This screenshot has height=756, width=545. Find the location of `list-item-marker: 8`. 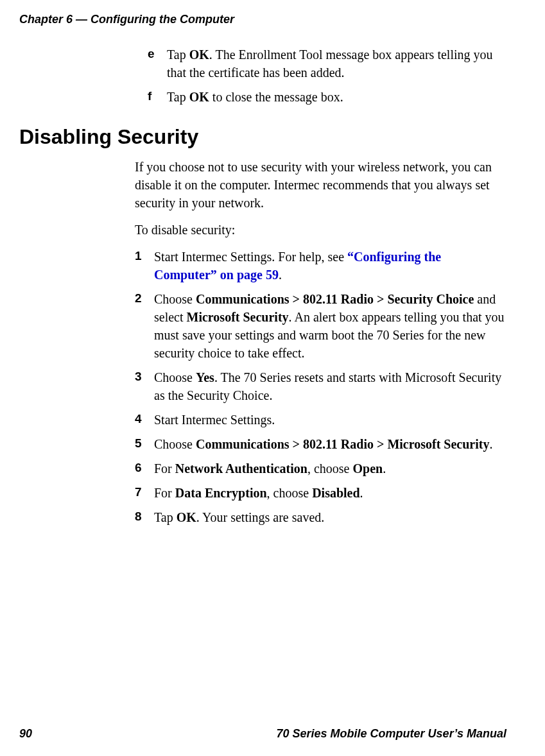

list-item-marker: 8 is located at coordinates (144, 517).